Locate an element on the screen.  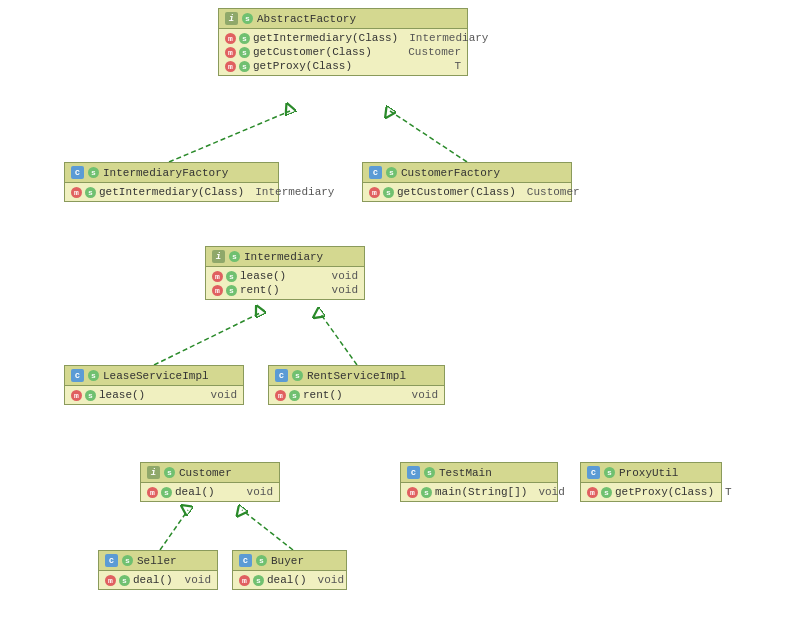
intermediary-type-icon: i is located at coordinates (218, 256).